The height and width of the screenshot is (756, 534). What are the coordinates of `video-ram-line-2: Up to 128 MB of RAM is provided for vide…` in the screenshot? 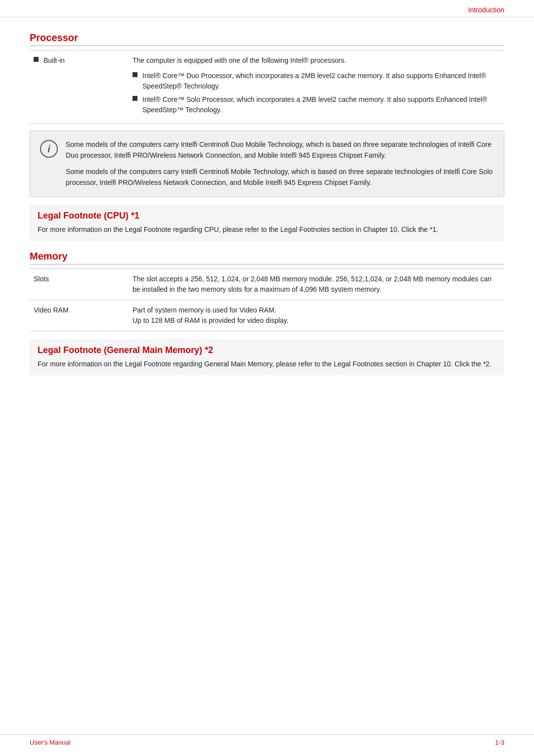 It's located at (316, 320).